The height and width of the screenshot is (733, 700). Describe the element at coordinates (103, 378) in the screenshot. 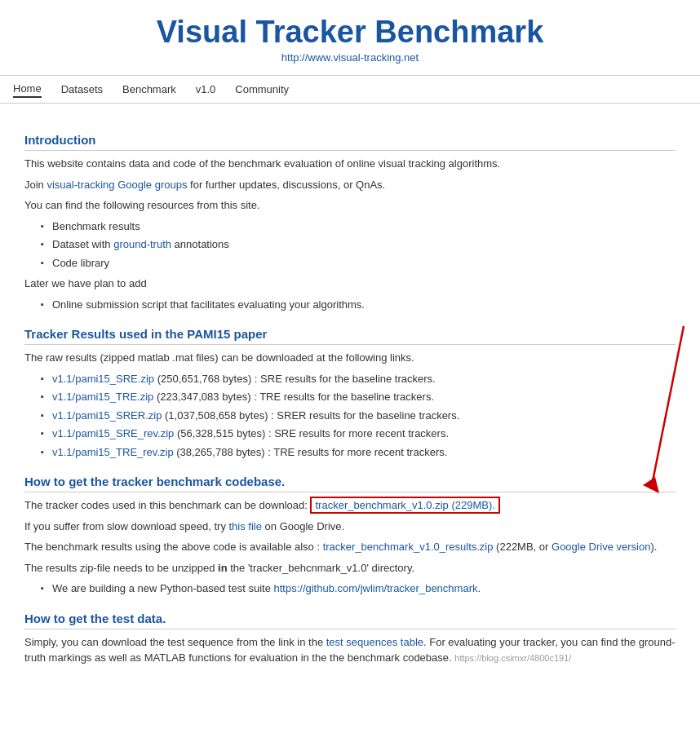

I see `sre-link: v1.1/pami15_SRE.zip` at that location.